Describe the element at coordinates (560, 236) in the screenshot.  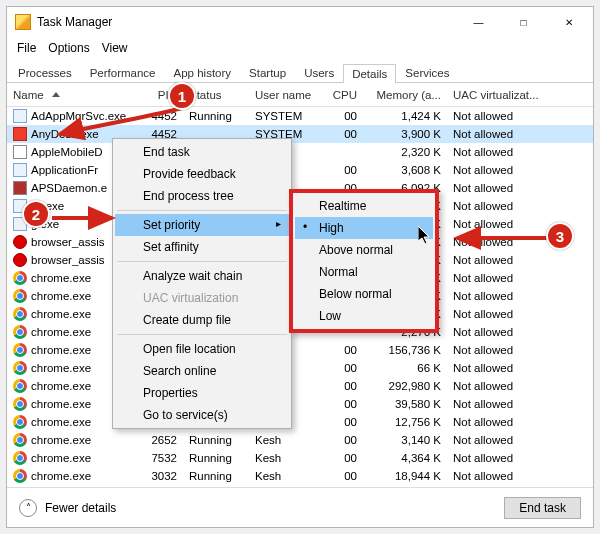
I see `annotation-badge-3: 3` at that location.